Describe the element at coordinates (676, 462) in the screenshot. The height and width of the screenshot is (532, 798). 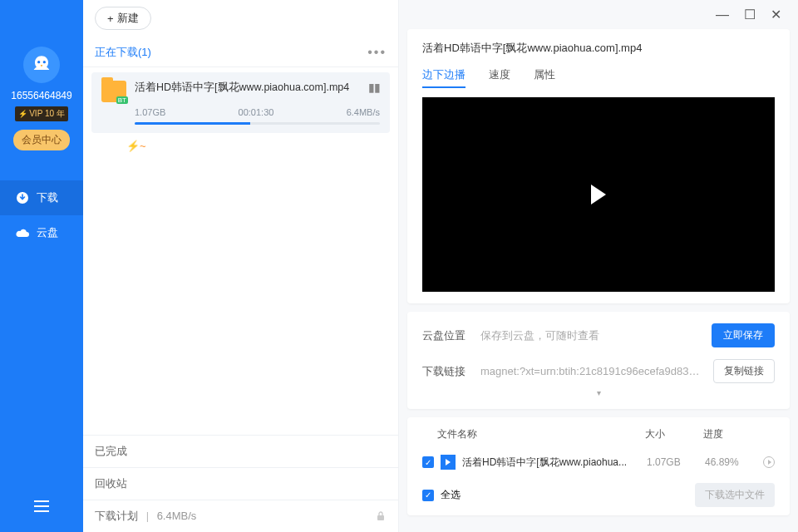
I see `file-size: 1.07GB` at that location.